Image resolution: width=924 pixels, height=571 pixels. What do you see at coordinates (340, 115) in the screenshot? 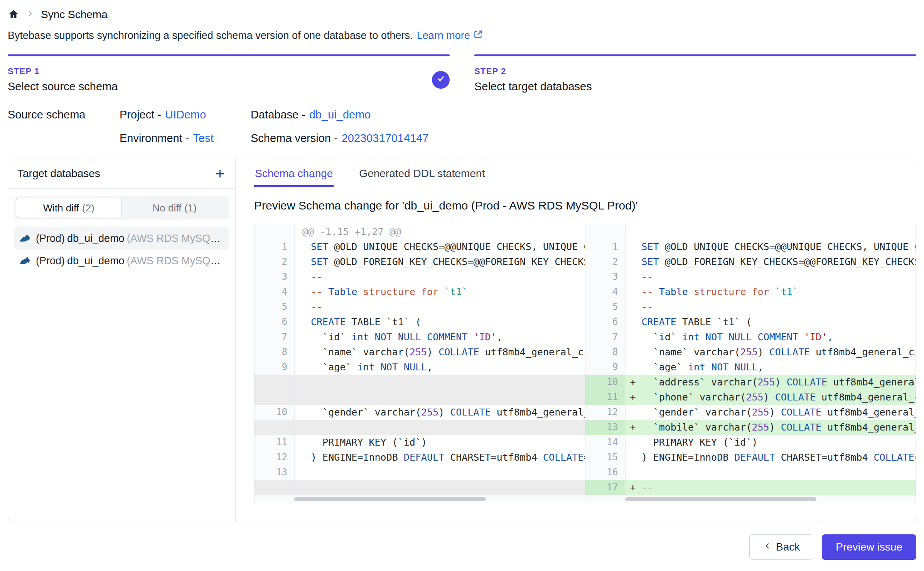
I see `database-link: db_ui_demo` at bounding box center [340, 115].